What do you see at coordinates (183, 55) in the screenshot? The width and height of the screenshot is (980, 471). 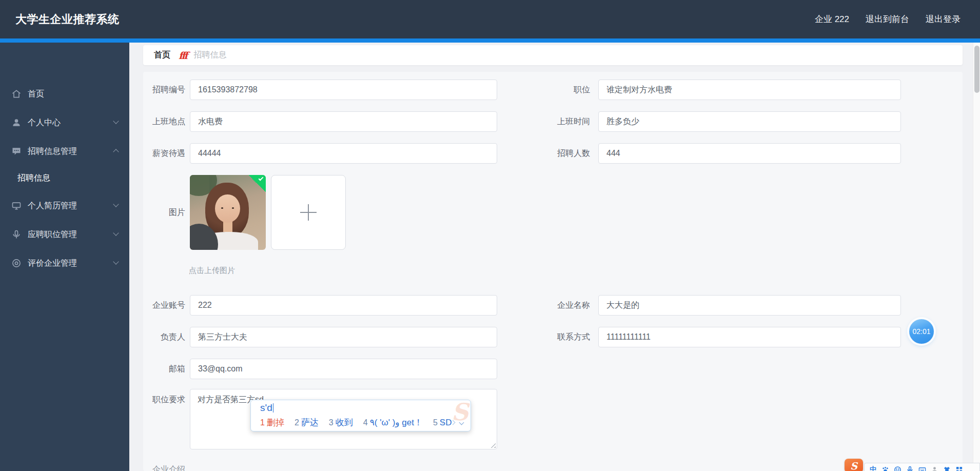 I see `breadcrumb-separator-icon: fff` at bounding box center [183, 55].